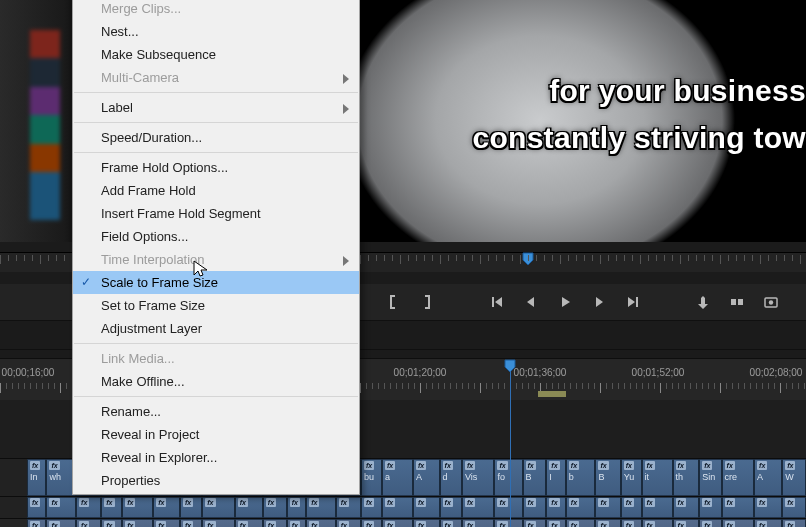 The width and height of the screenshot is (806, 527). What do you see at coordinates (216, 168) in the screenshot?
I see `menu-item-frame-hold-options: Frame Hold Options...` at bounding box center [216, 168].